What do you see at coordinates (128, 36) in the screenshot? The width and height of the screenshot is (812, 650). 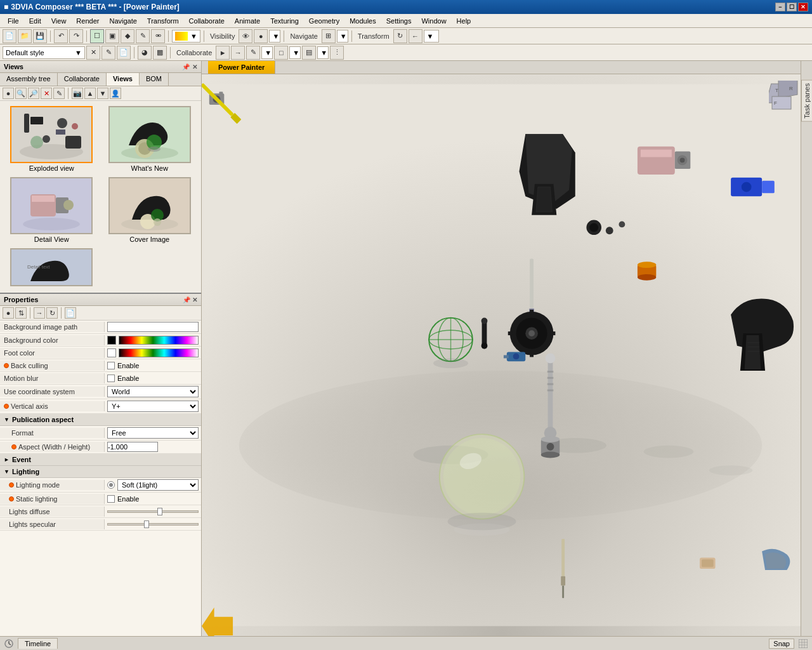 I see `mode-button: ◆` at bounding box center [128, 36].